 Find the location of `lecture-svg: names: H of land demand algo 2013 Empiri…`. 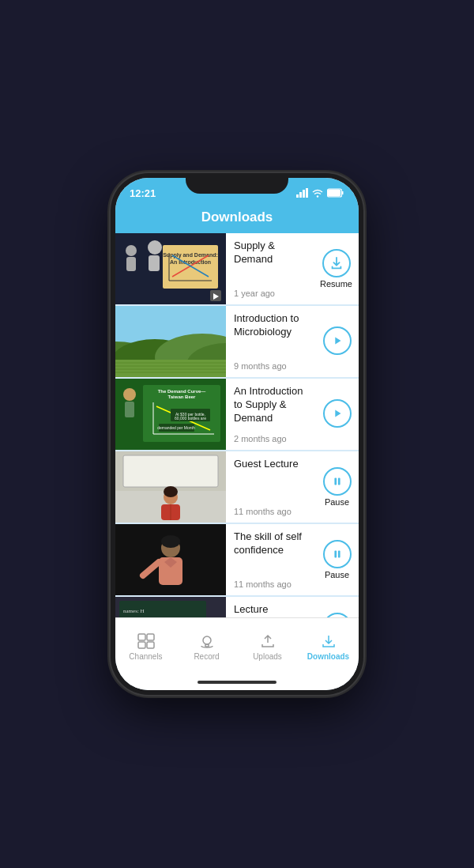

lecture-svg: names: H of land demand algo 2013 Empiri… is located at coordinates (171, 607).